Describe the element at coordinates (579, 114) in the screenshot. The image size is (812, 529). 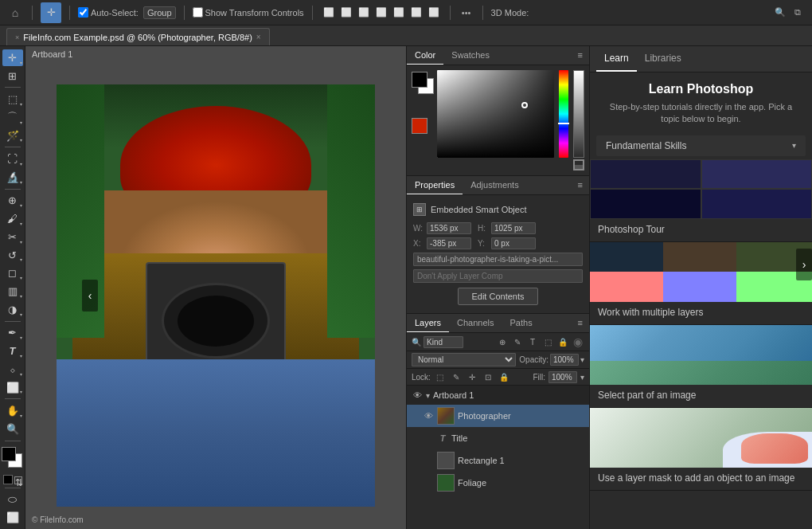
I see `opacity-slider` at that location.